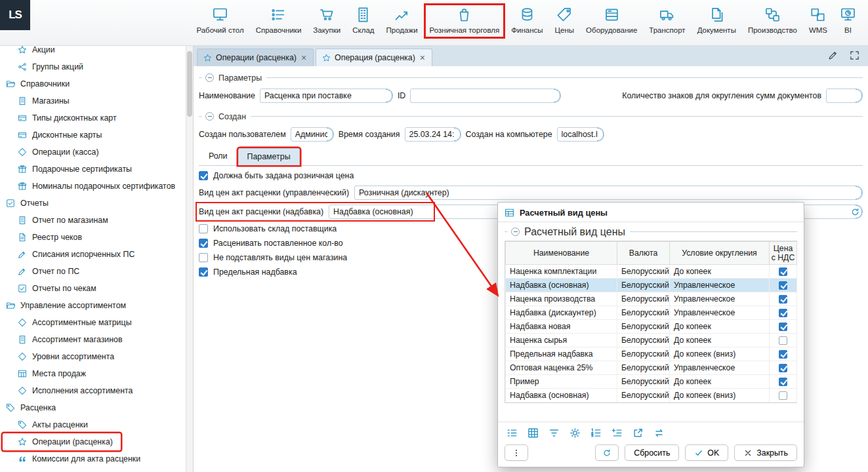 The image size is (868, 472). Describe the element at coordinates (190, 84) in the screenshot. I see `sidebar-scrollbar-thumb` at that location.